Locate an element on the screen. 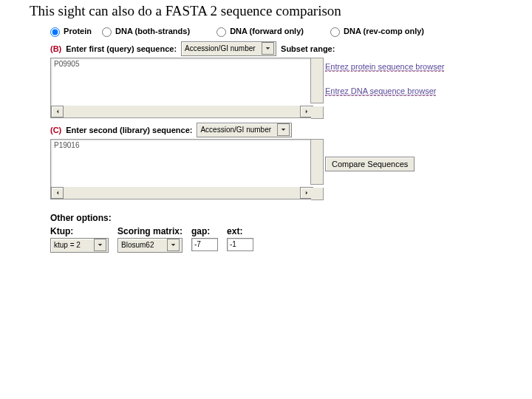  entrez-dna-link: Entrez DNA sequence browser is located at coordinates (381, 92).